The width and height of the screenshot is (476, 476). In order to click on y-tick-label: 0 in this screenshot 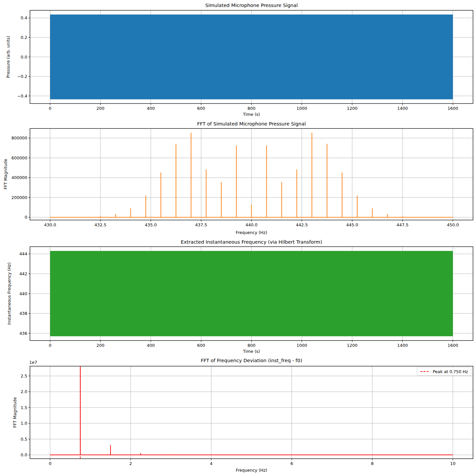, I will do `click(26, 217)`.